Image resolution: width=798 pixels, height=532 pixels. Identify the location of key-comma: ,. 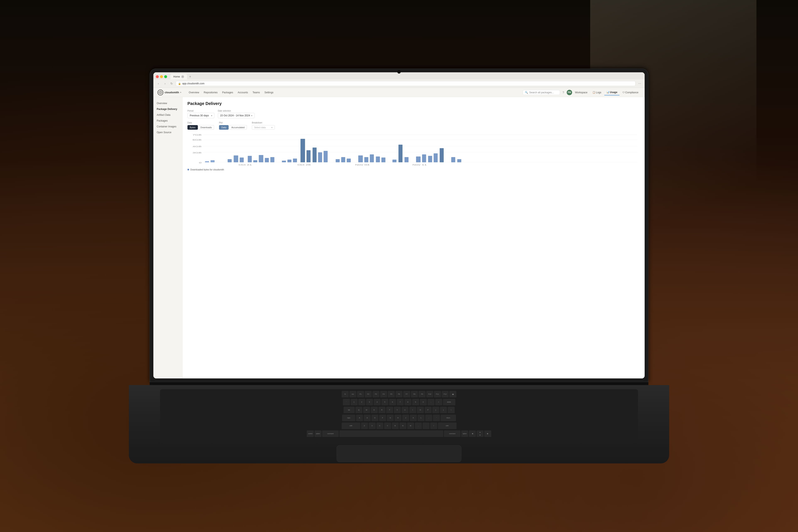
(418, 426).